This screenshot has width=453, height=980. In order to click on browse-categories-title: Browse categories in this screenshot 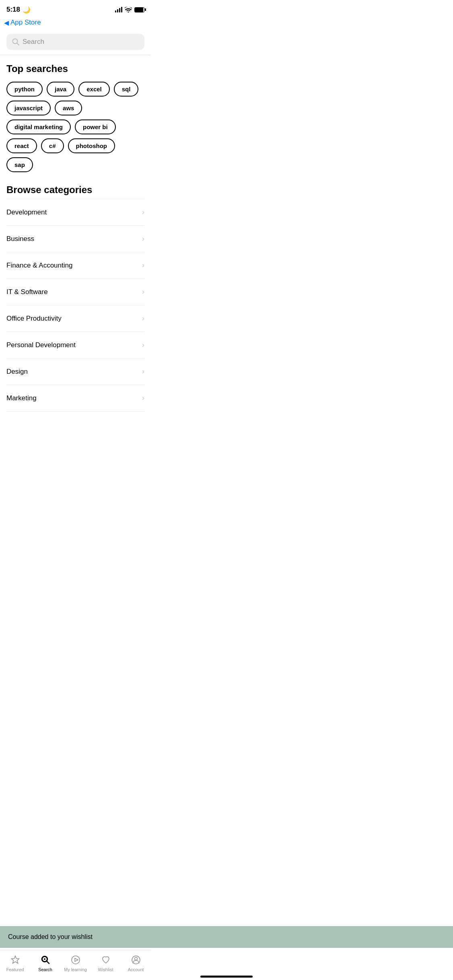, I will do `click(76, 190)`.